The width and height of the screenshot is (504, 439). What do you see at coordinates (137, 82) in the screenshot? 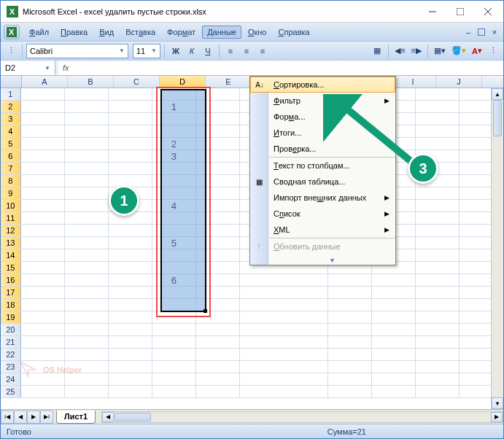
I see `col-header: C` at bounding box center [137, 82].